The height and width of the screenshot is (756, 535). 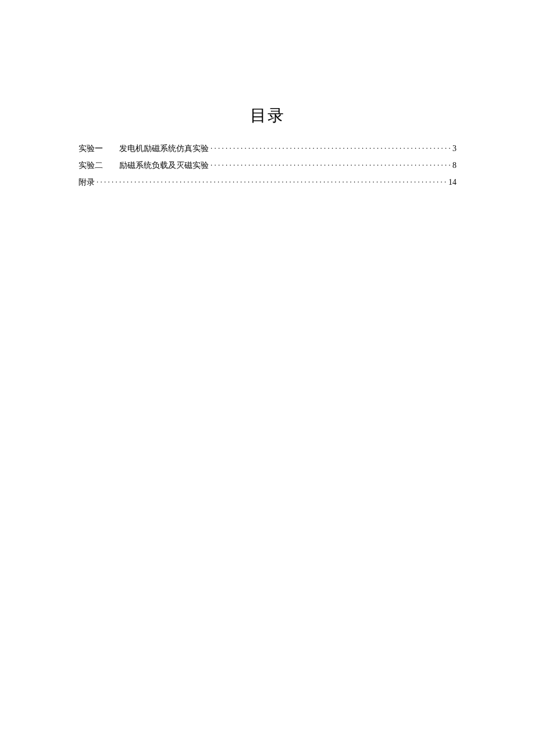 I want to click on toc-entry: 实验一 发电机励磁系统仿真实验 3, so click(x=268, y=149).